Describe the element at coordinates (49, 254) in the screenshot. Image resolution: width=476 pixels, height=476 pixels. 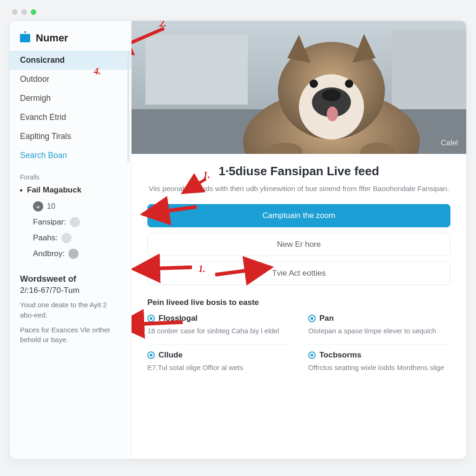
I see `count-label: Andbroy:` at that location.